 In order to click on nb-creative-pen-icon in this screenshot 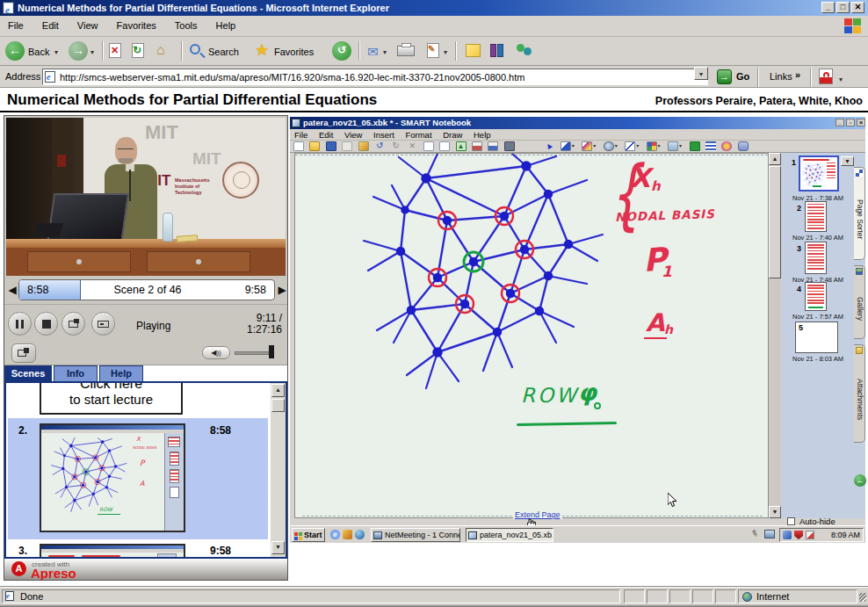, I will do `click(587, 146)`.